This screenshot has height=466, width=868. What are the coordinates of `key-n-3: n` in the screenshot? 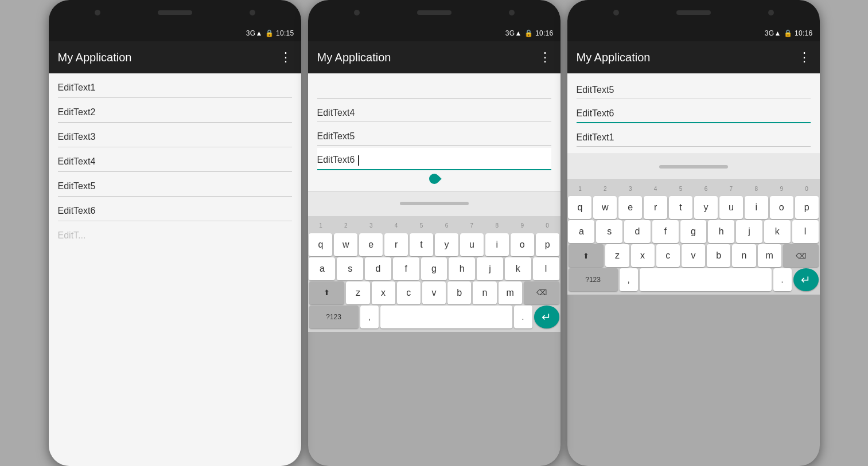 It's located at (744, 256).